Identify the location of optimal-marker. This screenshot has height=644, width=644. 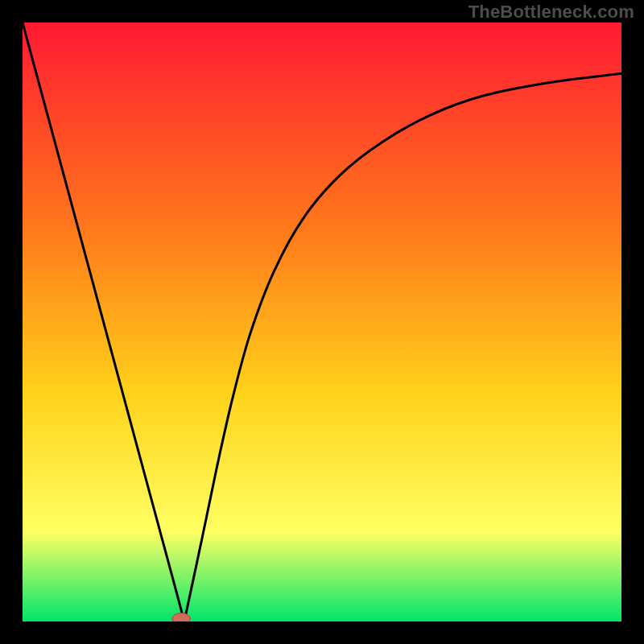
(181, 617).